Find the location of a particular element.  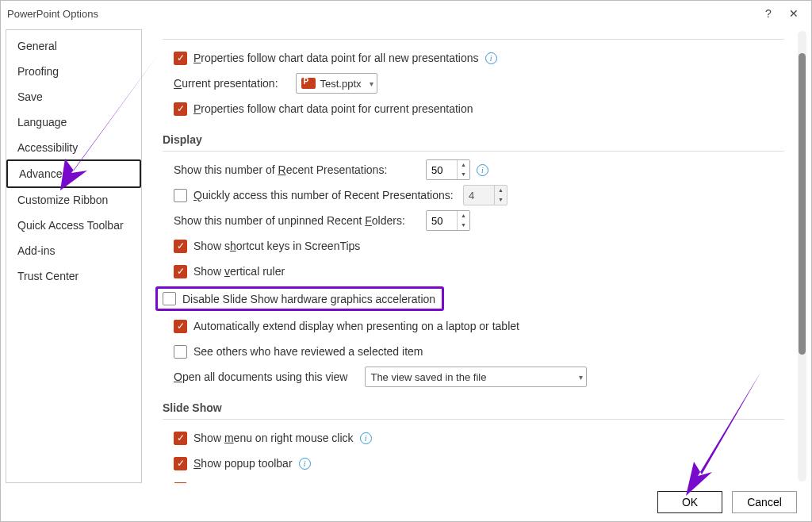

sidebar-item-customize-ribbon: Customize Ribbon is located at coordinates (74, 200).